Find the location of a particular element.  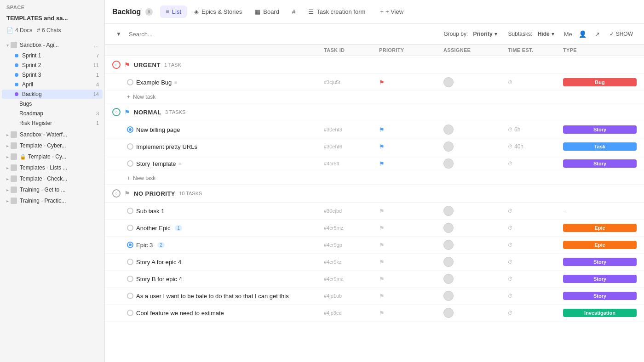

task-name: Example Bug is located at coordinates (154, 83).